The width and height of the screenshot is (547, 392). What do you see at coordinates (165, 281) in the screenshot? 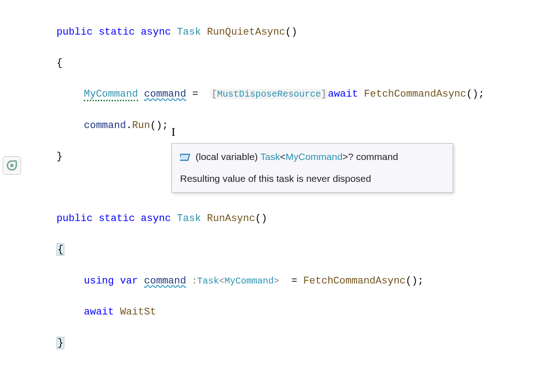
I see `var-command-hover: command` at bounding box center [165, 281].